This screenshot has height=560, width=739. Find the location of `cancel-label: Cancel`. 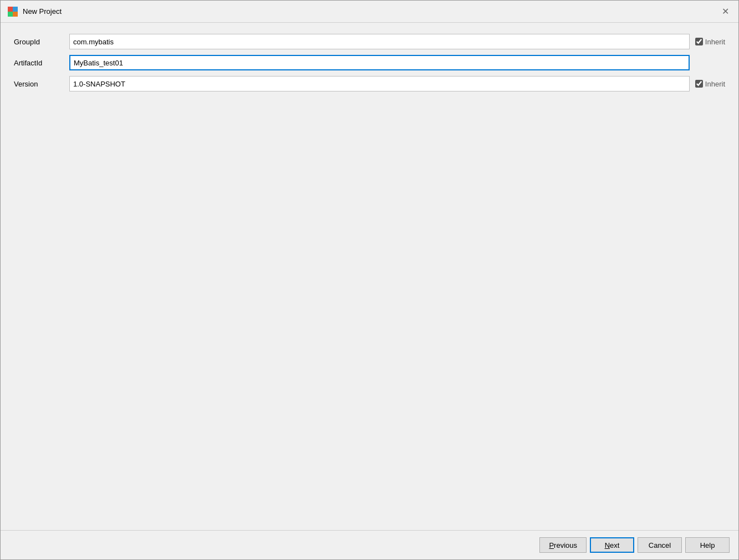

cancel-label: Cancel is located at coordinates (660, 546).